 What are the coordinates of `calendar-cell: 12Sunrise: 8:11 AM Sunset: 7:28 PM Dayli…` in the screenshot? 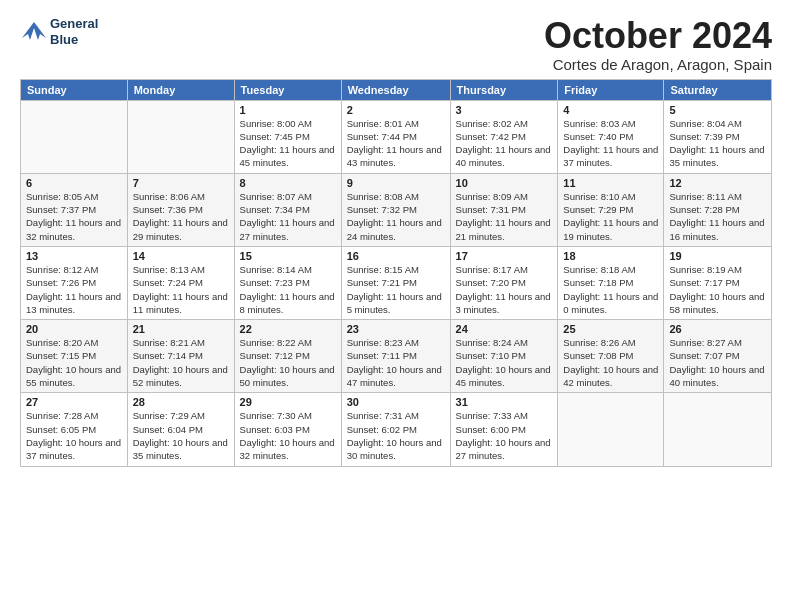 It's located at (718, 210).